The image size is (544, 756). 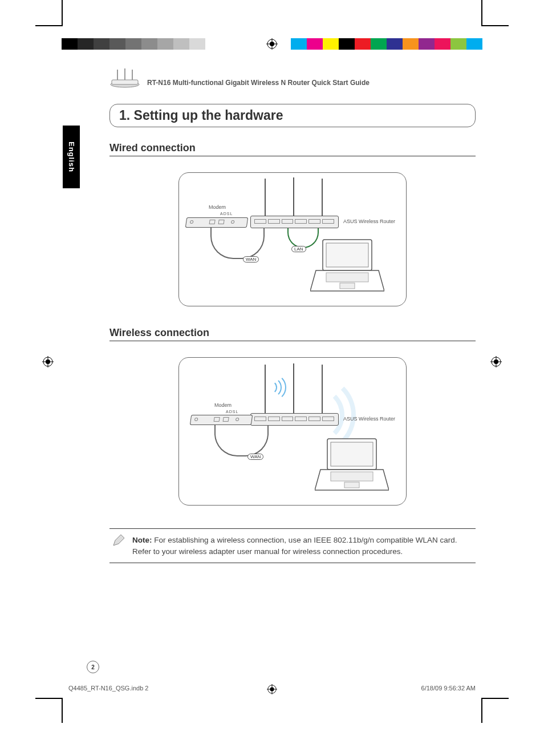 What do you see at coordinates (108, 688) in the screenshot?
I see `footer-filename: Q4485_RT-N16_QSG.indb 2` at bounding box center [108, 688].